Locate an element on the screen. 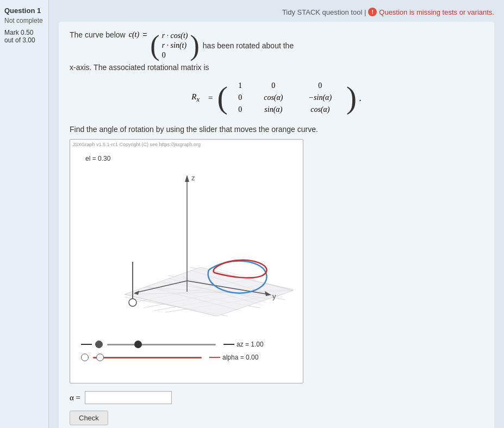 The image size is (504, 428). sliders-area: az = 1.00 alpha = 0.00 is located at coordinates (184, 354).